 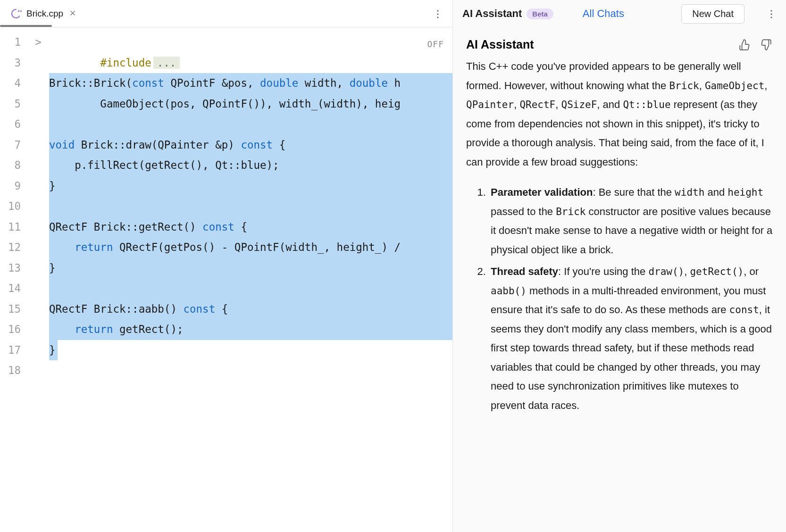 What do you see at coordinates (15, 371) in the screenshot?
I see `gutter-line: 18` at bounding box center [15, 371].